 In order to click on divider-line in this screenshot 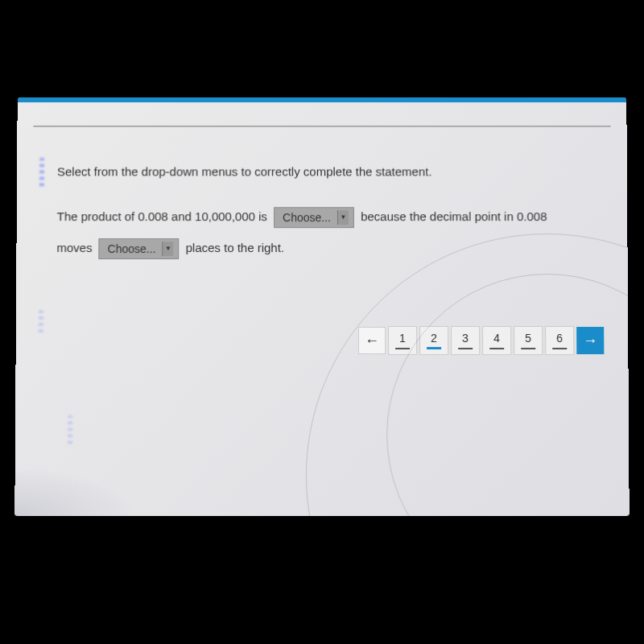, I will do `click(322, 126)`.